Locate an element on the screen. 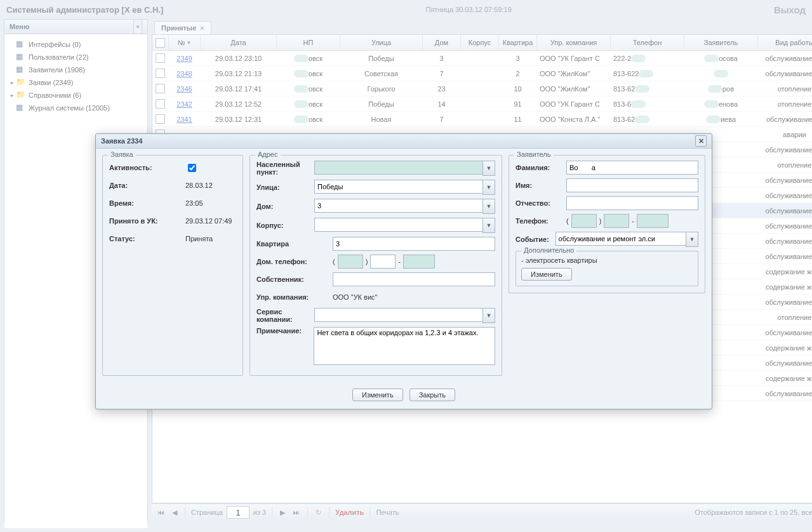 The image size is (812, 532). request-link: 2348 is located at coordinates (184, 74).